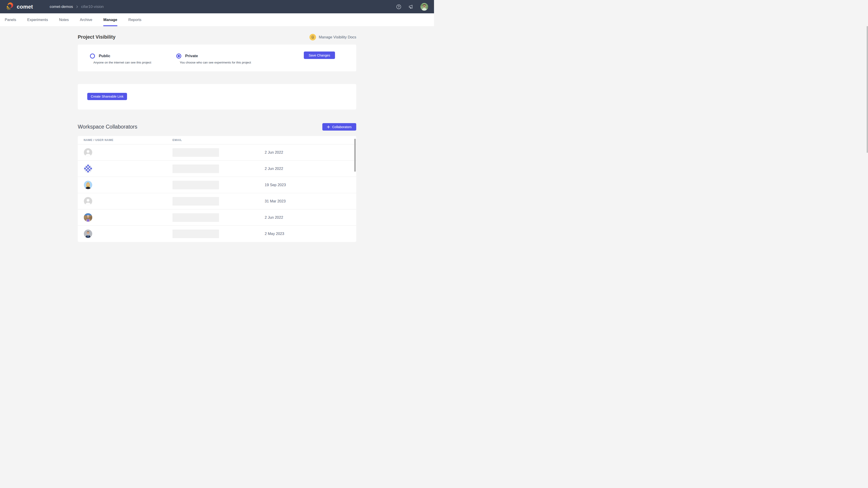  What do you see at coordinates (342, 127) in the screenshot?
I see `add-collaborators-label: Collaborators` at bounding box center [342, 127].